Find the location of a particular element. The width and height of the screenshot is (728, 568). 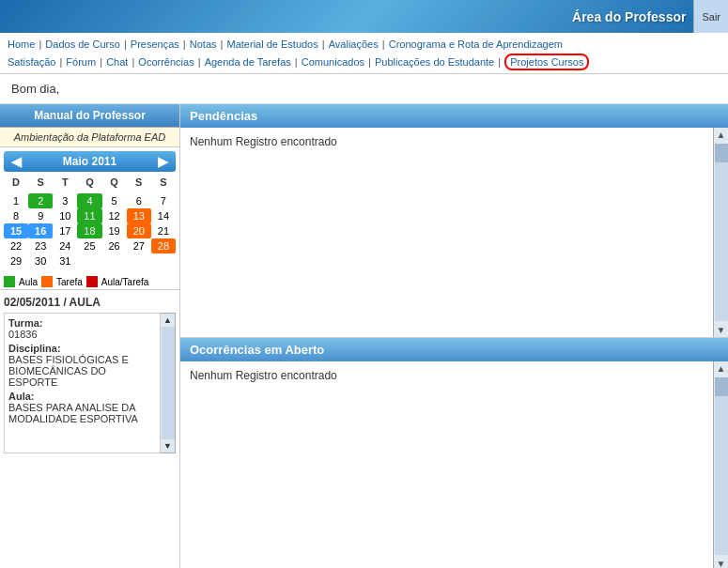

calendar-day: 19 is located at coordinates (115, 231).